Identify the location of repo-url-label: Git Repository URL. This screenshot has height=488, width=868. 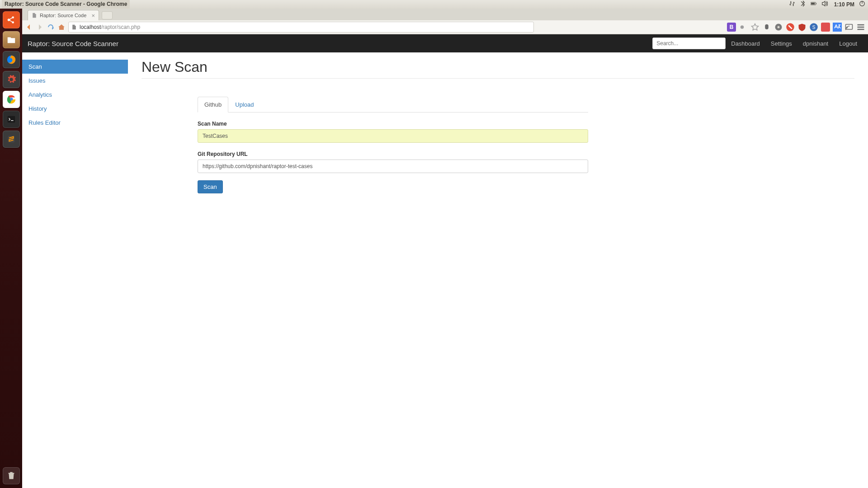
(393, 154).